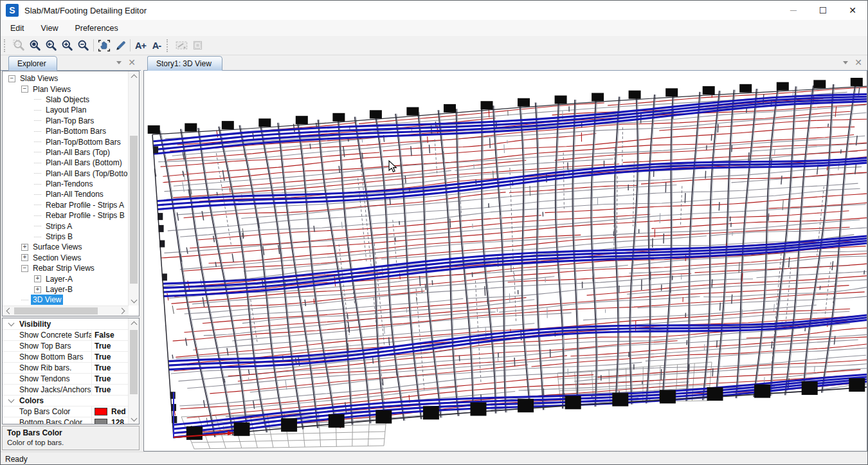 The width and height of the screenshot is (868, 465). I want to click on tree-item-plan-views: −Plan Views, so click(66, 89).